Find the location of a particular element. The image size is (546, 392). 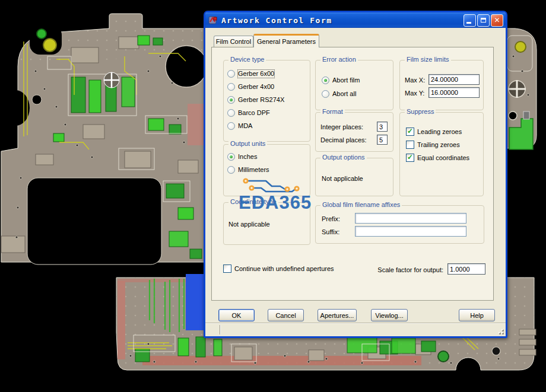

integer-places-label: Integer places: is located at coordinates (342, 127).